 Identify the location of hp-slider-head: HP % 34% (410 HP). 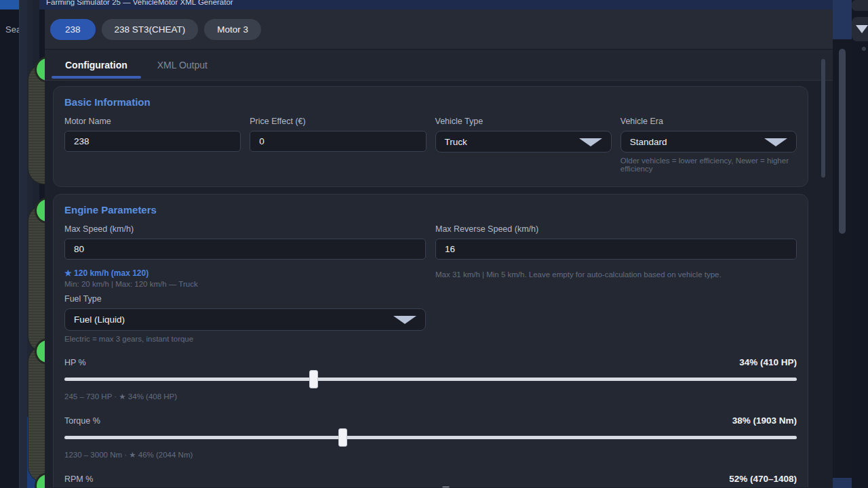
(431, 362).